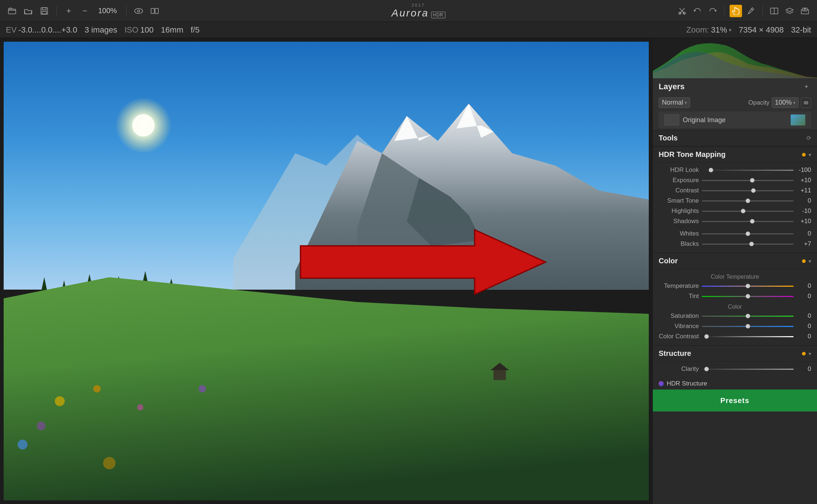 The image size is (817, 504). I want to click on clarity-slider, so click(748, 369).